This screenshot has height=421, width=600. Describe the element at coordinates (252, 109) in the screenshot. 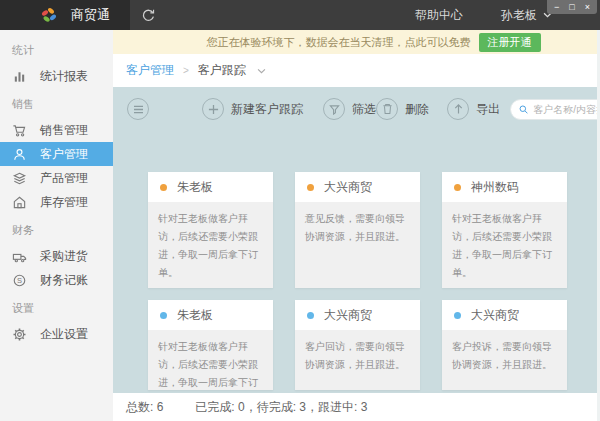

I see `new-follow-up-button: 新建客户跟踪` at that location.